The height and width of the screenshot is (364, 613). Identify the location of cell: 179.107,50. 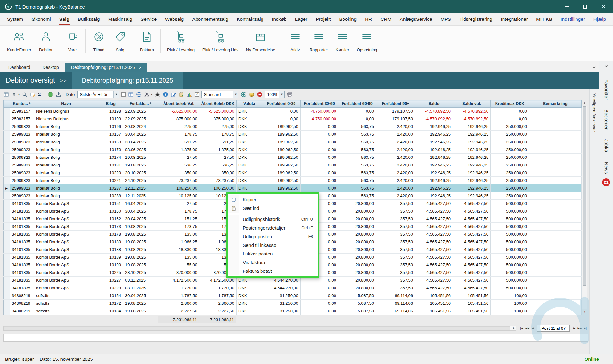
(396, 111).